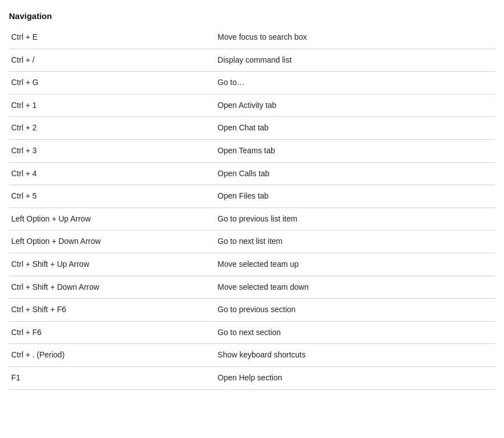 Image resolution: width=504 pixels, height=438 pixels. I want to click on shortcut-keys: Ctrl + Shift + Down Arrow, so click(111, 288).